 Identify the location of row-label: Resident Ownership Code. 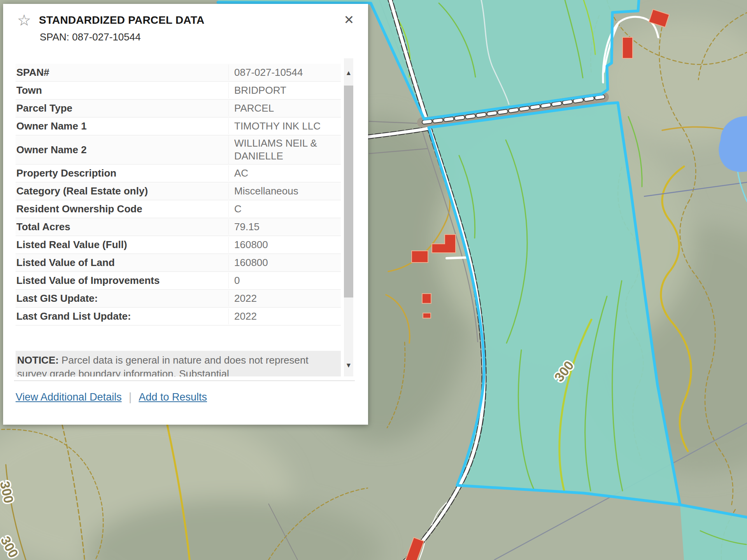
(122, 209).